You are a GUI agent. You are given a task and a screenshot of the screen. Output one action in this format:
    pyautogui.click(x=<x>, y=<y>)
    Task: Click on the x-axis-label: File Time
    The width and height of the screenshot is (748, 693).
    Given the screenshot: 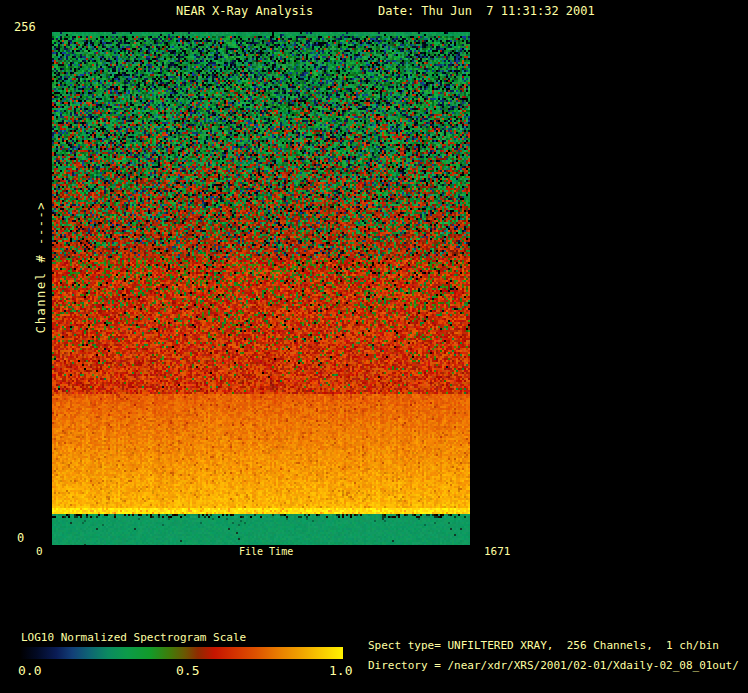 What is the action you would take?
    pyautogui.click(x=266, y=552)
    